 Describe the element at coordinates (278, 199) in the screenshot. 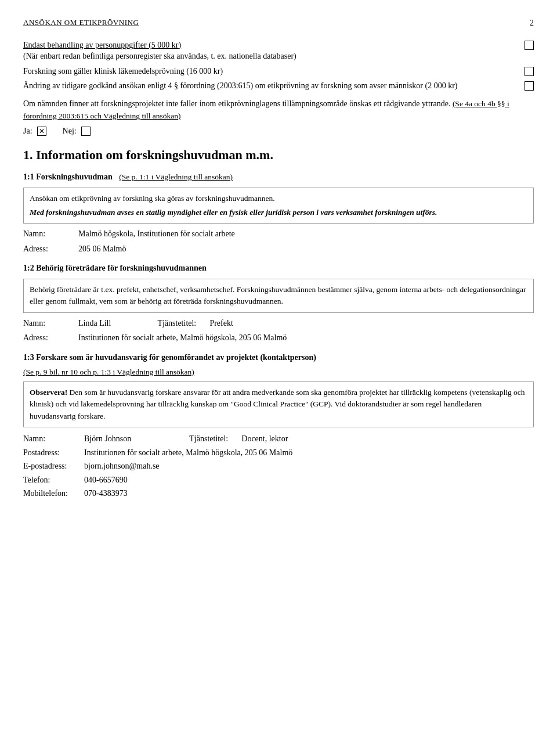

I see `info-1-1-text1: Ansökan om etikprövning av forskning ska…` at that location.